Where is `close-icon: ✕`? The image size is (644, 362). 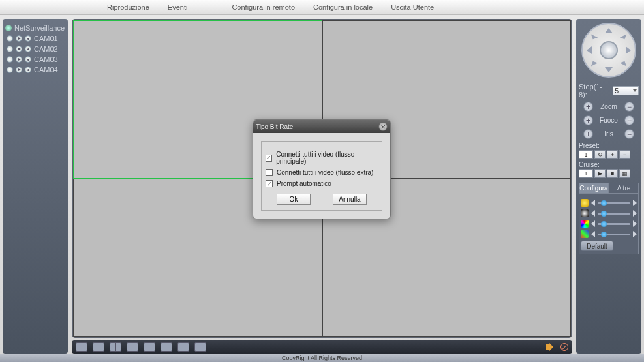
close-icon: ✕ is located at coordinates (383, 127).